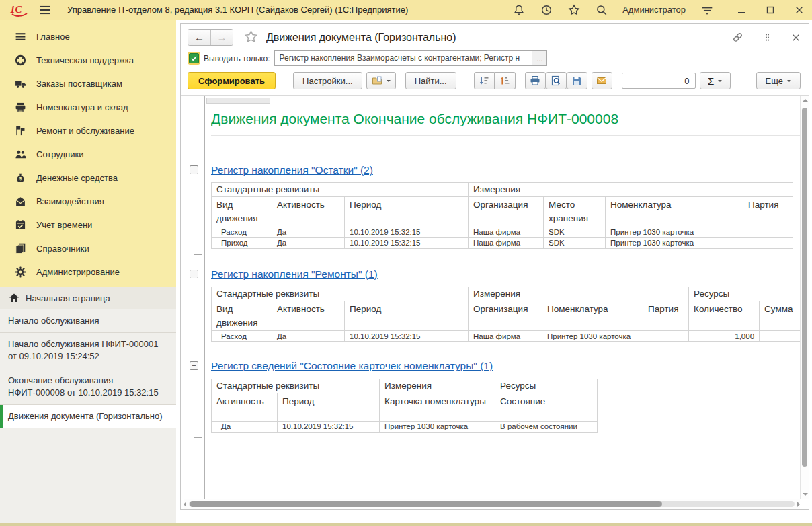 The image size is (812, 526). I want to click on preview-button, so click(557, 81).